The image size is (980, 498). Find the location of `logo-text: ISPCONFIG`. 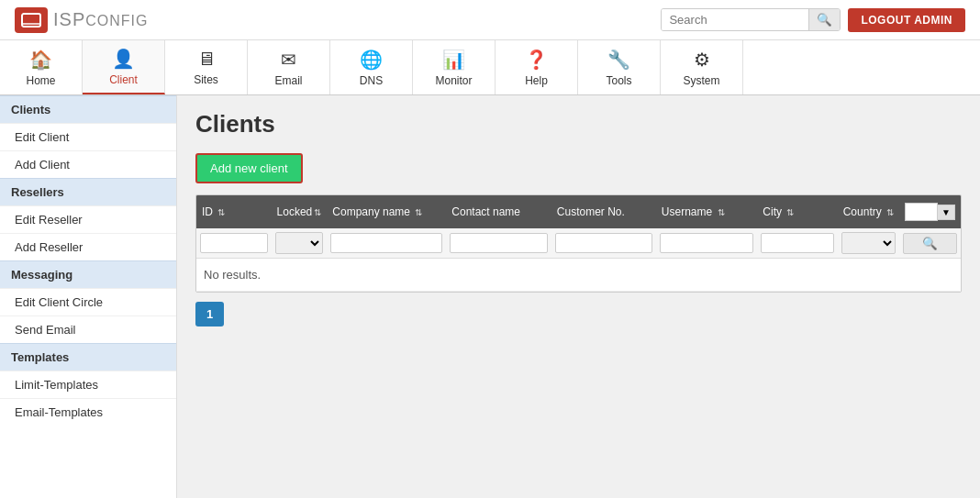

logo-text: ISPCONFIG is located at coordinates (101, 20).